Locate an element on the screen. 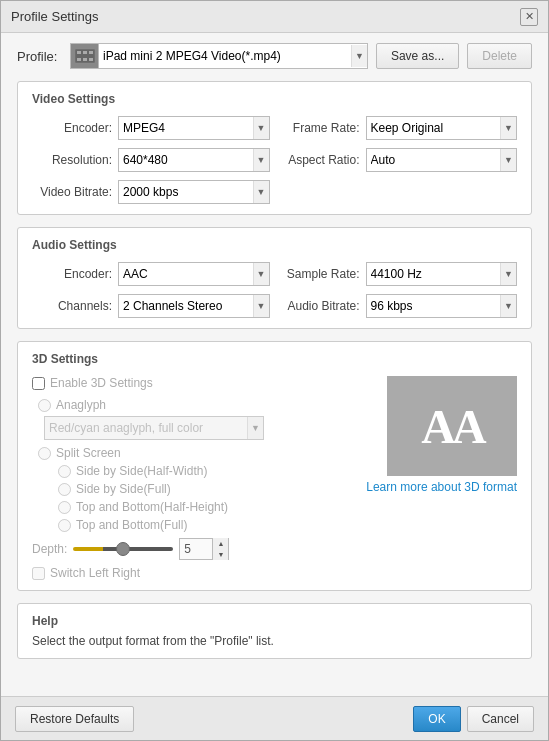  audio-bitrate-arrow: ▼ is located at coordinates (508, 306).